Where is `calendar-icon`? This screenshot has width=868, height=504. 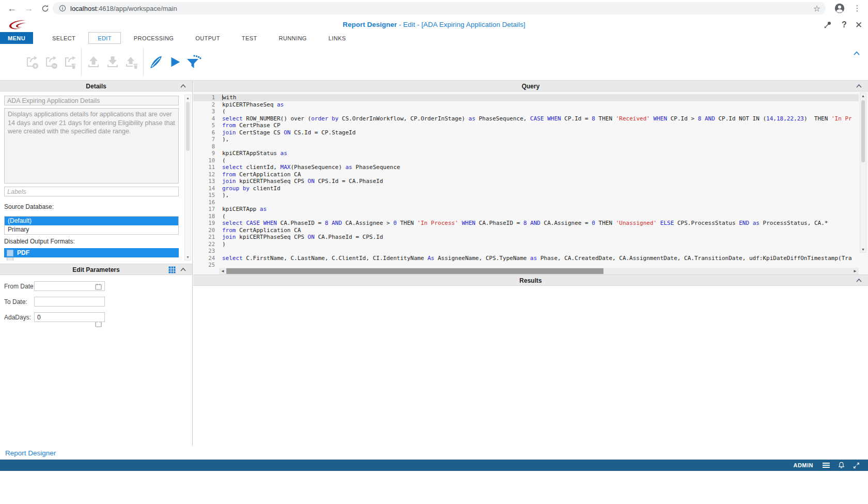 calendar-icon is located at coordinates (98, 287).